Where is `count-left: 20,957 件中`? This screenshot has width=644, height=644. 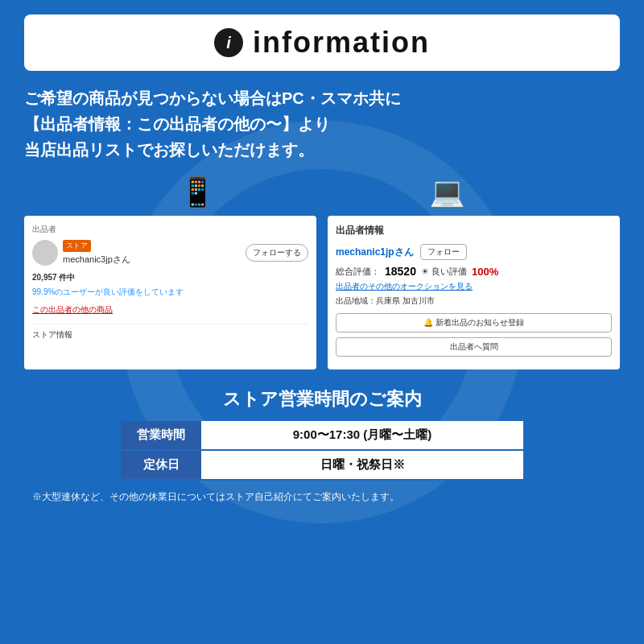
count-left: 20,957 件中 is located at coordinates (53, 277).